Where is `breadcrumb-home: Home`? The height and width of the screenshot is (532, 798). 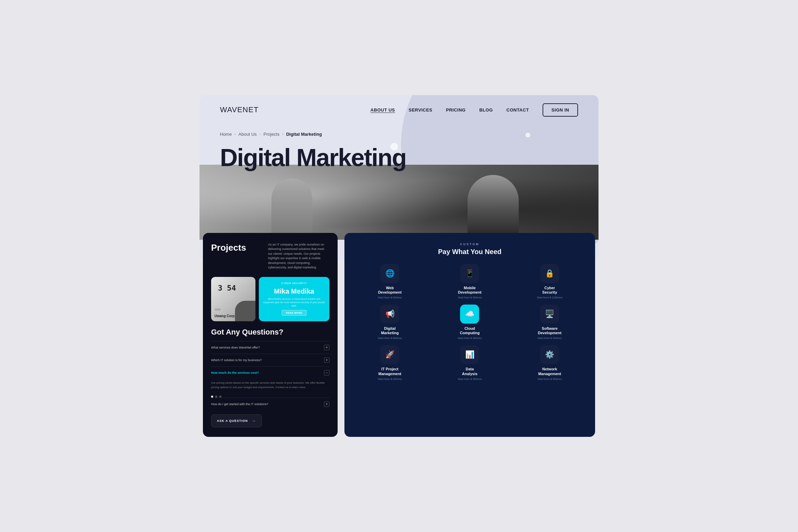
breadcrumb-home: Home is located at coordinates (226, 134).